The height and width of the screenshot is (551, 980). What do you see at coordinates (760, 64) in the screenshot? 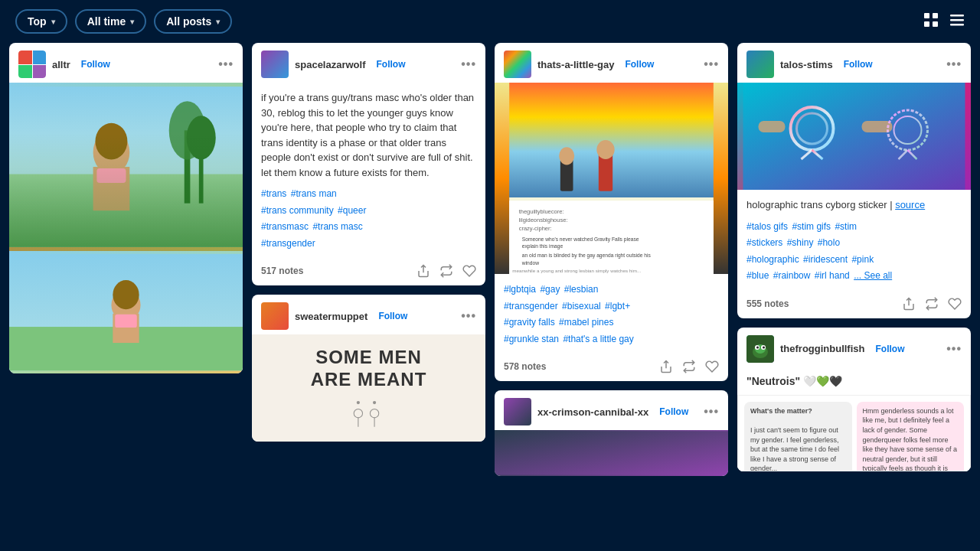
I see `avatar-talos-stims` at bounding box center [760, 64].